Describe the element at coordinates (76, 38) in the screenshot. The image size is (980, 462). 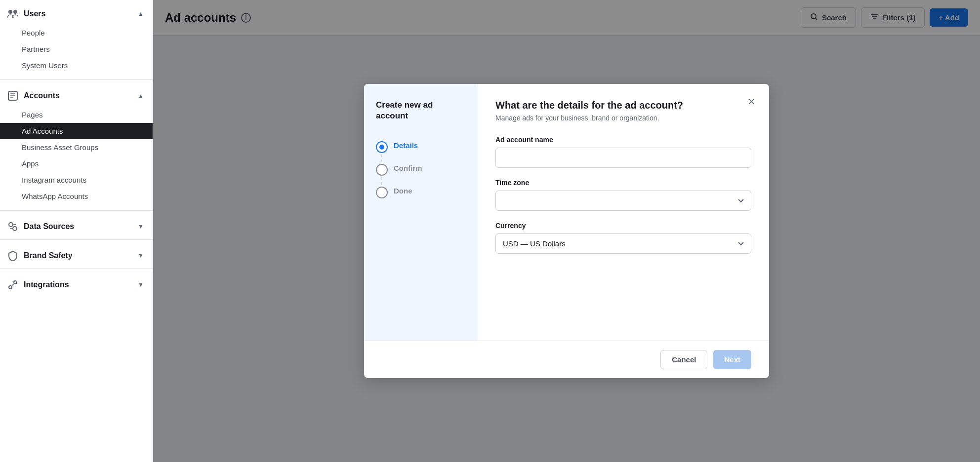
I see `sidebar-section-users: Users ▲ People Partners System Users` at that location.